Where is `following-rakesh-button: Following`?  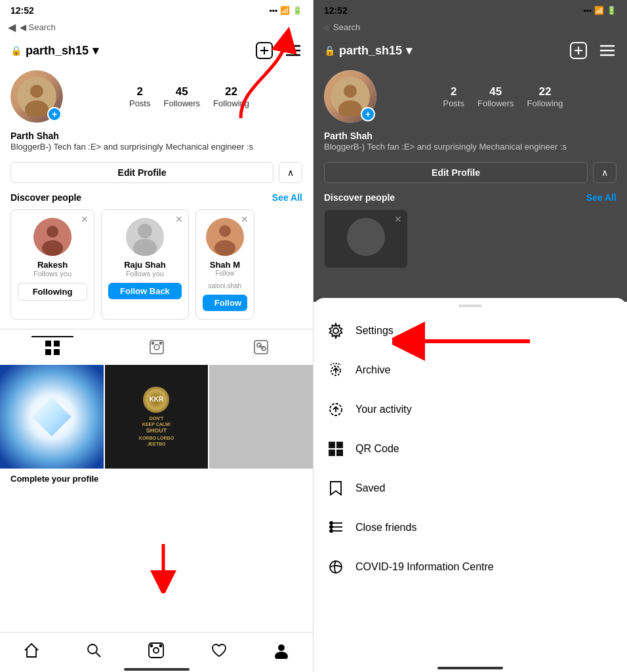 following-rakesh-button: Following is located at coordinates (52, 291).